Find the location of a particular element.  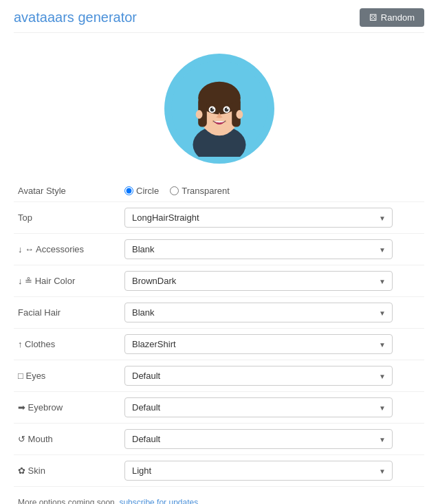

top-label: Top is located at coordinates (67, 218).